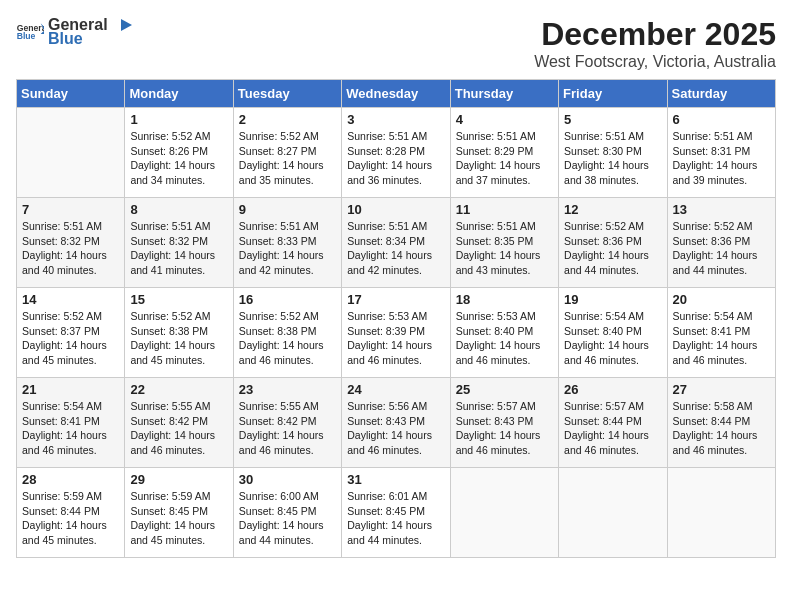  I want to click on calendar-cell: 6Sunrise: 5:51 AMSunset: 8:31 PMDaylight…, so click(721, 153).